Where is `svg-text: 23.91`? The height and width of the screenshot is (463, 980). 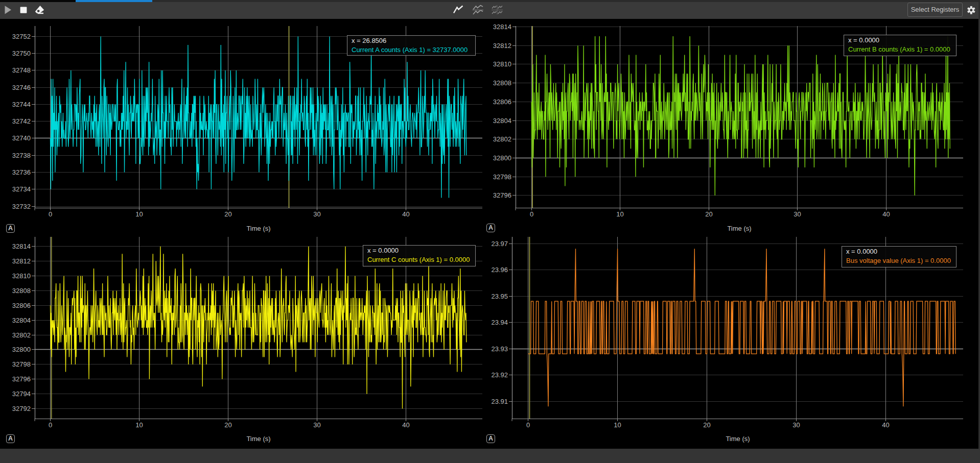 svg-text: 23.91 is located at coordinates (500, 401).